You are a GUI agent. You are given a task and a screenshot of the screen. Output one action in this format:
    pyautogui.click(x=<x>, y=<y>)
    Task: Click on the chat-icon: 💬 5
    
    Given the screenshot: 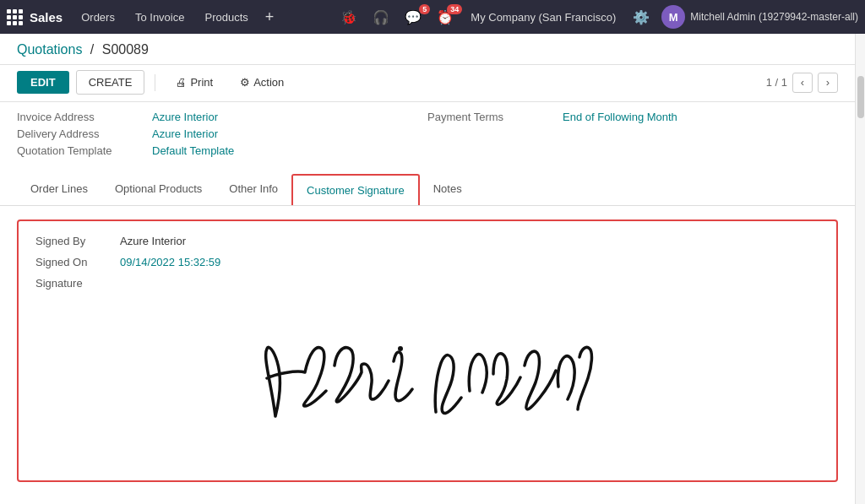 What is the action you would take?
    pyautogui.click(x=413, y=17)
    